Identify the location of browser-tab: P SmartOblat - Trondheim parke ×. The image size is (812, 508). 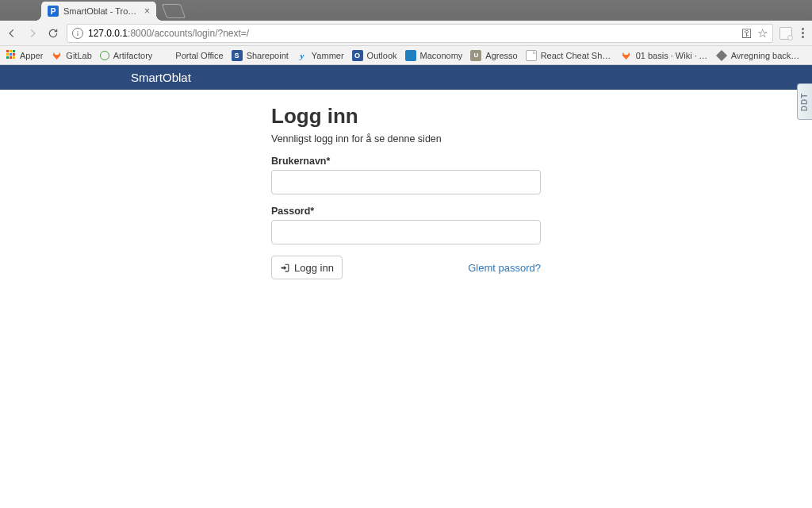
(98, 11).